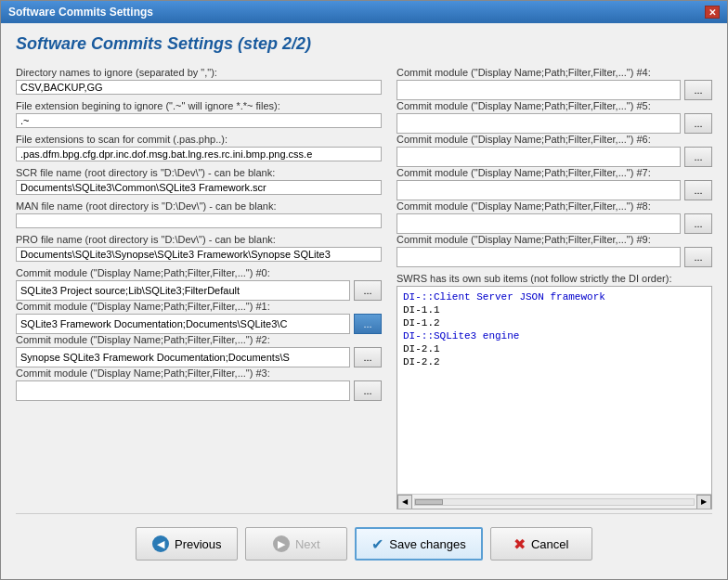  I want to click on previous-label: Previous, so click(199, 544).